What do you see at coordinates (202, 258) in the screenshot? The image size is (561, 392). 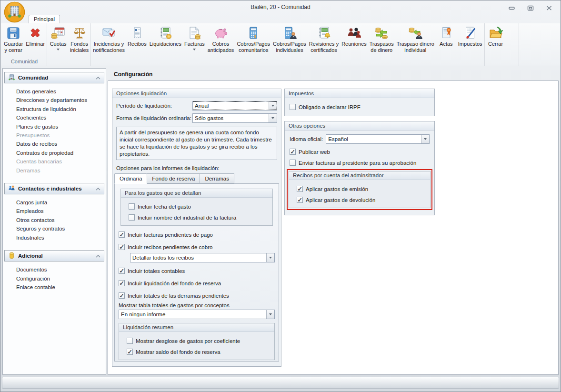 I see `detalle-recibos-dropdown: Detallar todos los recibos` at bounding box center [202, 258].